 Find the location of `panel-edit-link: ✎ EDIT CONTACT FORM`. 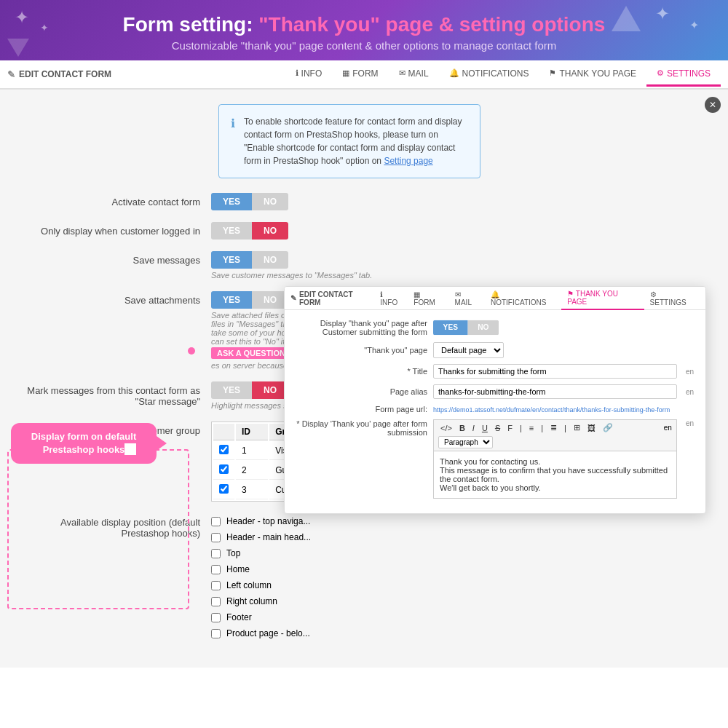

panel-edit-link: ✎ EDIT CONTACT FORM is located at coordinates (332, 298).